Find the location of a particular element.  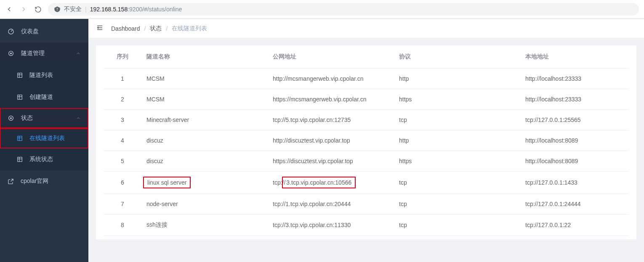

cell-public: http://mcsmangerweb.vip.cpolar.cn is located at coordinates (331, 79).